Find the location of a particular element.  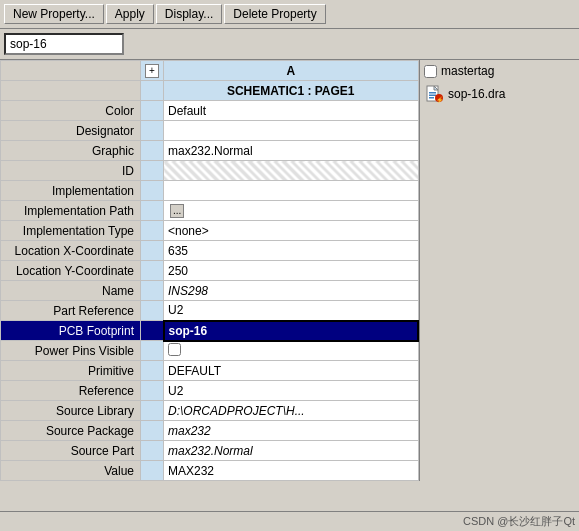

property-label: Part Reference is located at coordinates (71, 311).